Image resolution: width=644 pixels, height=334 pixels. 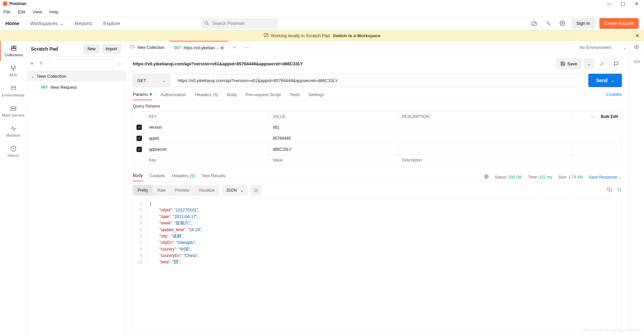 What do you see at coordinates (37, 12) in the screenshot?
I see `menu-view: View` at bounding box center [37, 12].